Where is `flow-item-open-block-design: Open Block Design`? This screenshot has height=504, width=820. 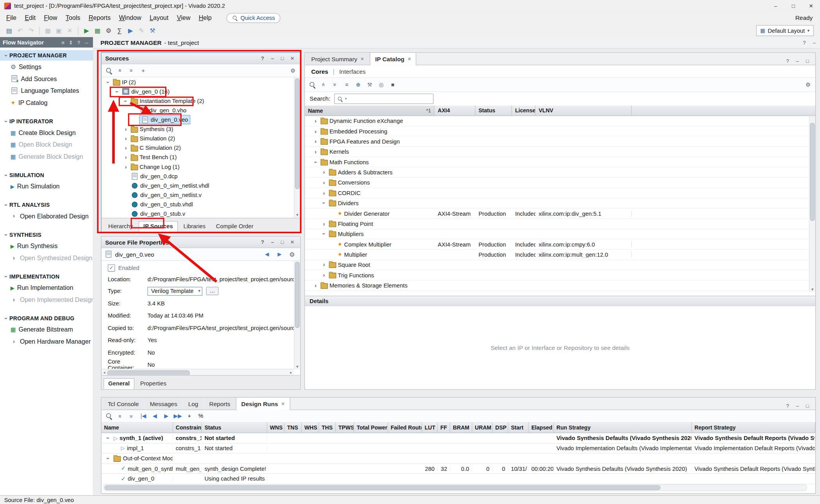 flow-item-open-block-design: Open Block Design is located at coordinates (46, 144).